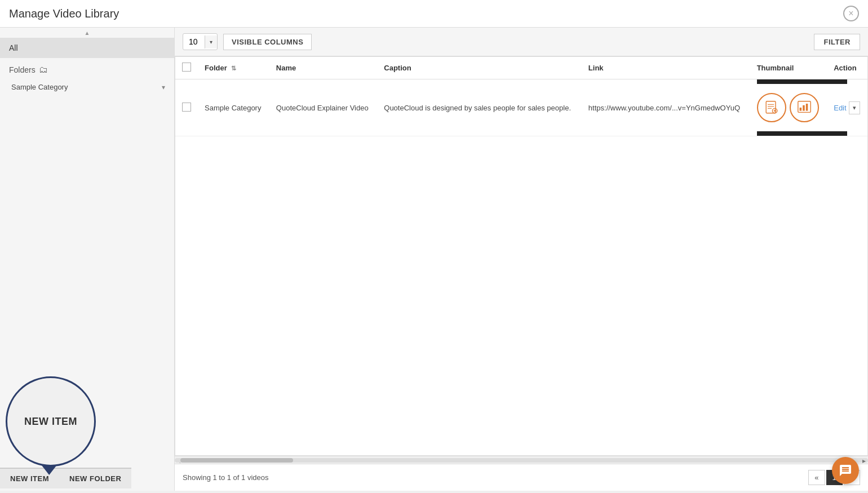 This screenshot has height=493, width=868. I want to click on video-table: Folder ⇅ Name Caption Link Thumbnail Act…, so click(521, 97).